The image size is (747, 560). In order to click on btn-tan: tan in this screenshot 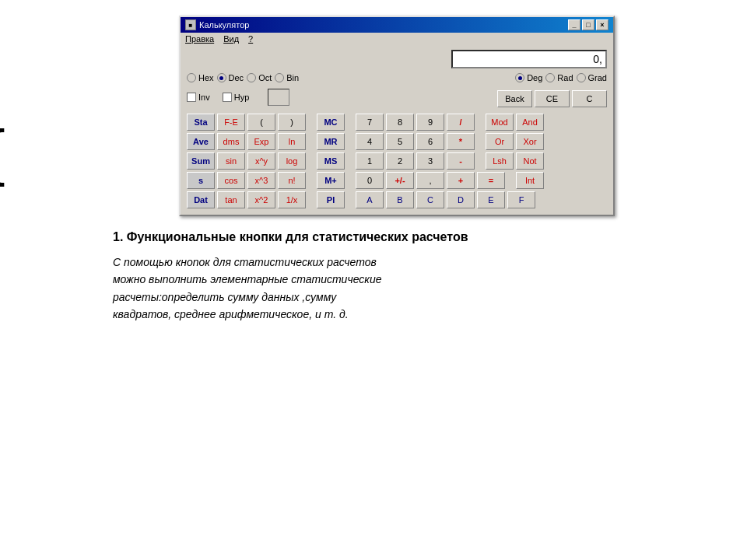, I will do `click(231, 200)`.